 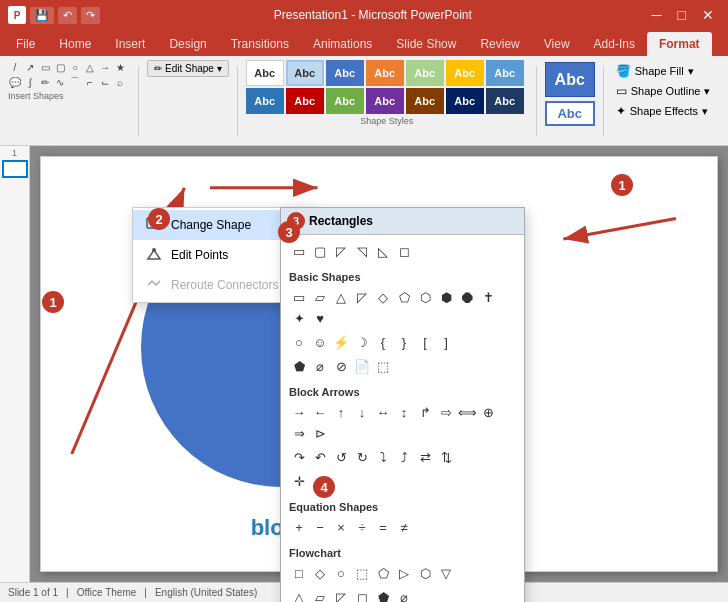 I want to click on shape-rounded-rect: ▢, so click(x=60, y=67).